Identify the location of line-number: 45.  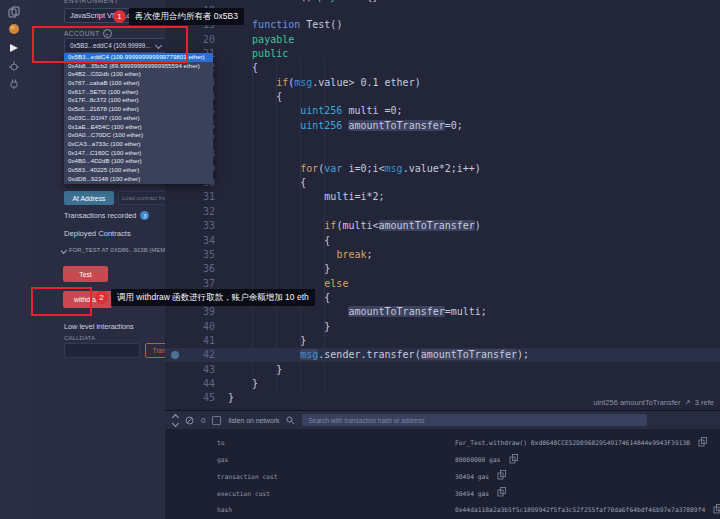
(190, 398).